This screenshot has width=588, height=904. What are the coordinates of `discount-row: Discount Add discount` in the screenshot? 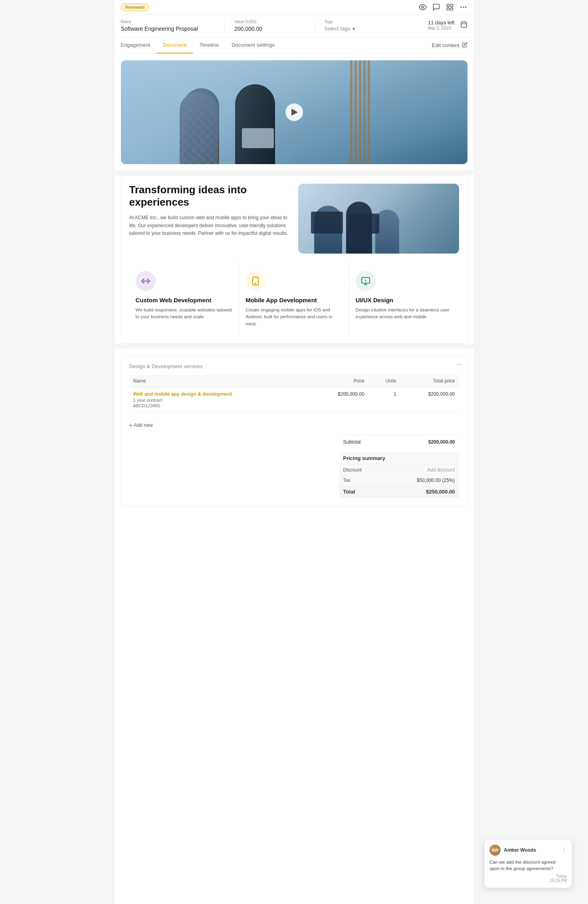 It's located at (399, 470).